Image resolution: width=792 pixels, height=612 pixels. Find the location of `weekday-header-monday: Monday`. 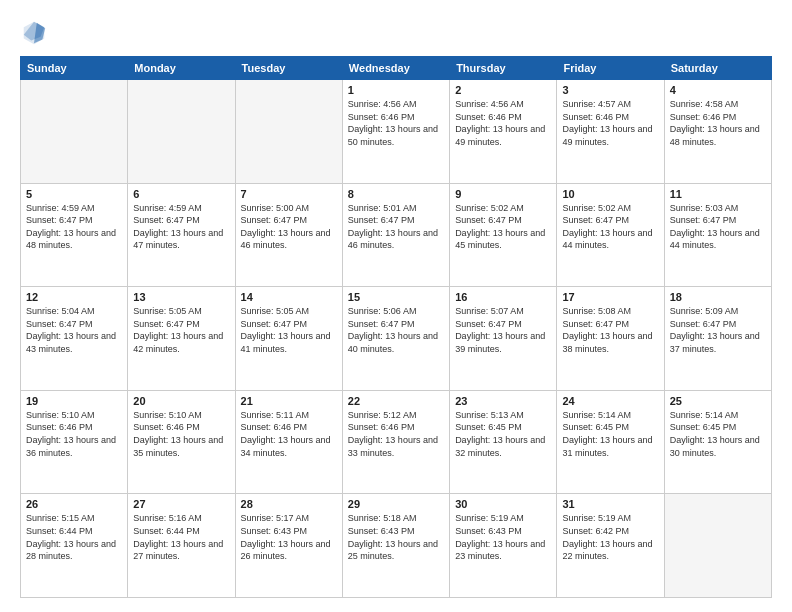

weekday-header-monday: Monday is located at coordinates (182, 68).